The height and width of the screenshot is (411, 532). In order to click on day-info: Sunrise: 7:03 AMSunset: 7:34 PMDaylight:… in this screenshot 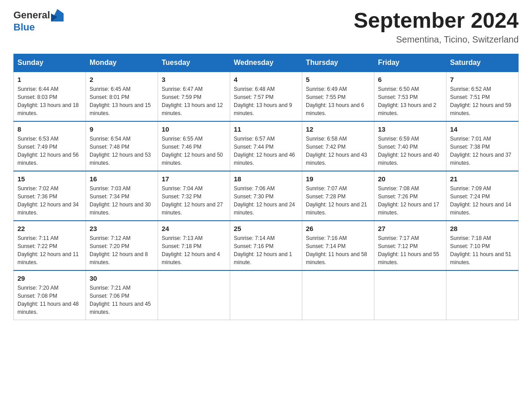, I will do `click(122, 201)`.